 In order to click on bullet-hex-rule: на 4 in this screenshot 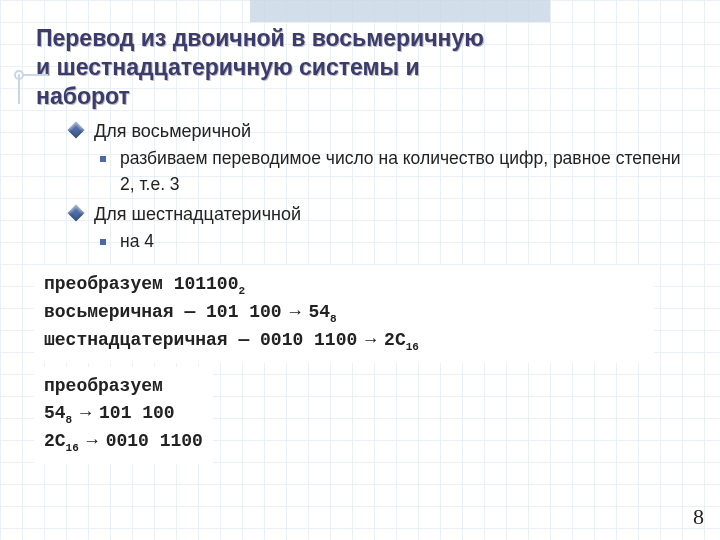, I will do `click(377, 242)`.